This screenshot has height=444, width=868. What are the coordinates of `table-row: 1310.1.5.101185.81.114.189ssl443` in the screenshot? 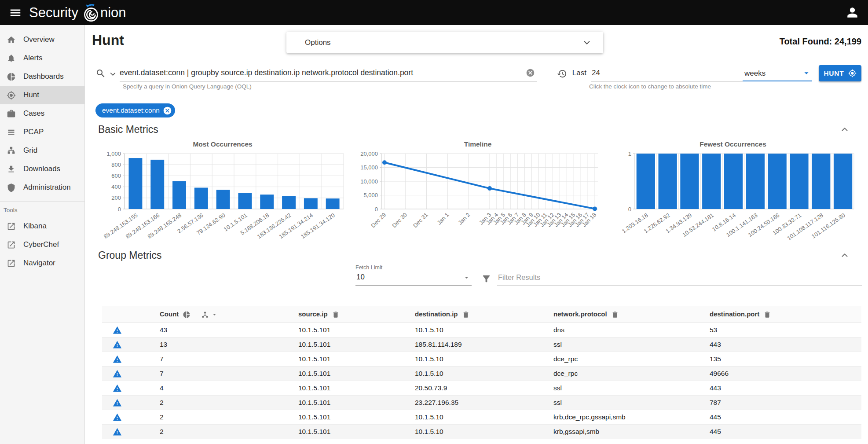 It's located at (482, 345).